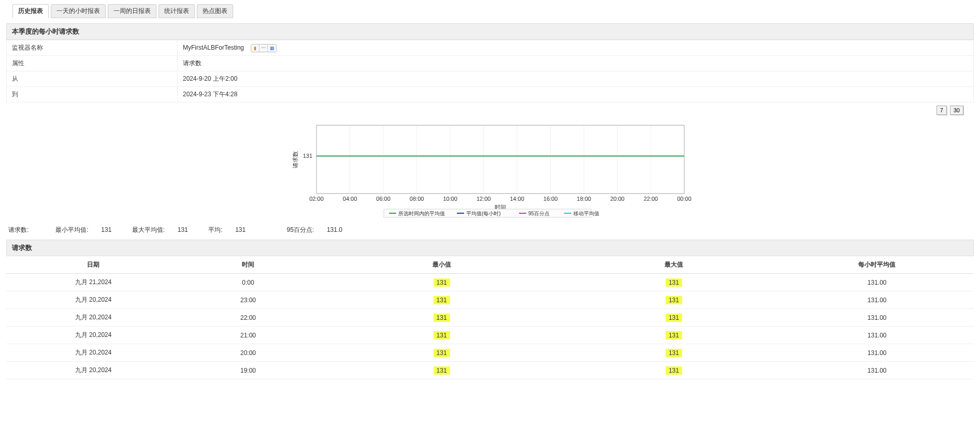  I want to click on tab-3: 统计报表, so click(177, 11).